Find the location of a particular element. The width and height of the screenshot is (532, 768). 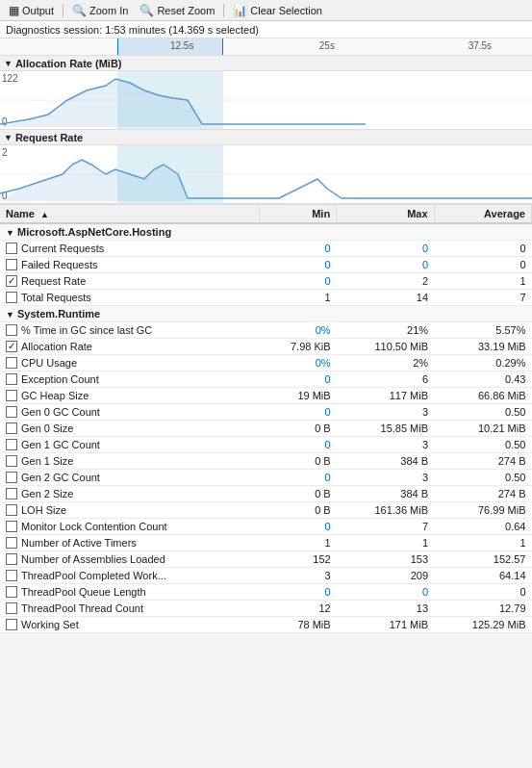

row-name-cell: % Time in GC since last GC is located at coordinates (129, 331).